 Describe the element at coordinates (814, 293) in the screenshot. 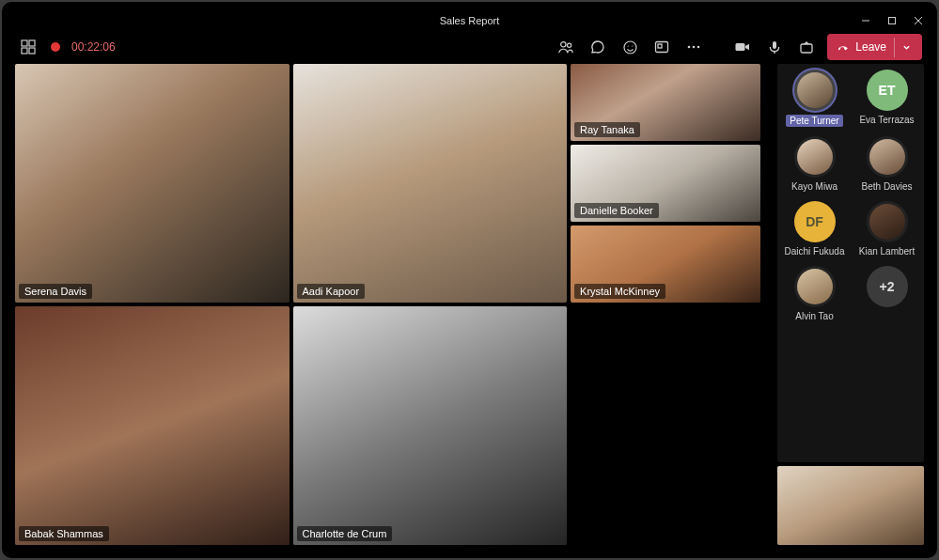

I see `roster-item: Alvin Tao` at that location.